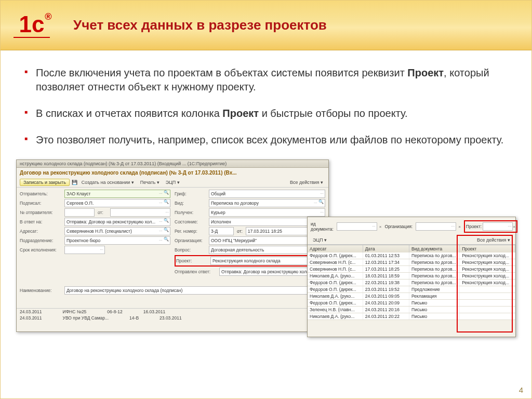  Describe the element at coordinates (79, 212) in the screenshot. I see `field-sender-no` at that location.